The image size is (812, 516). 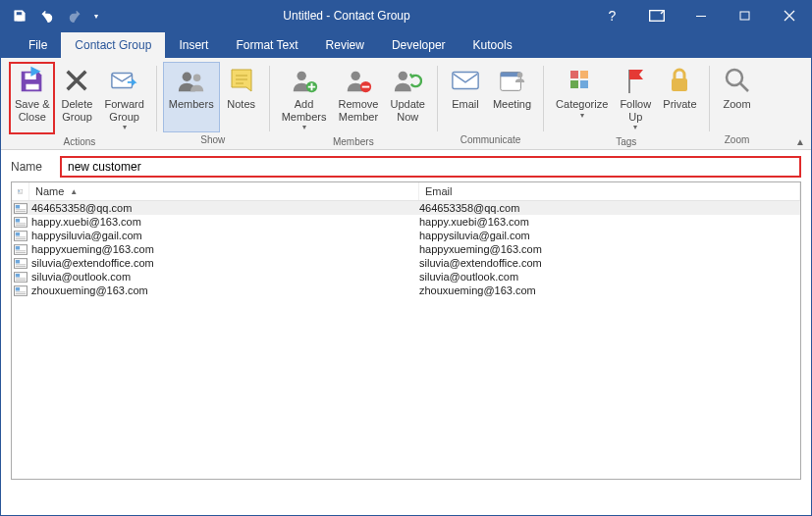 I want to click on table-row: happy.xuebi@163.comhappy.xuebi@163.com, so click(x=406, y=222).